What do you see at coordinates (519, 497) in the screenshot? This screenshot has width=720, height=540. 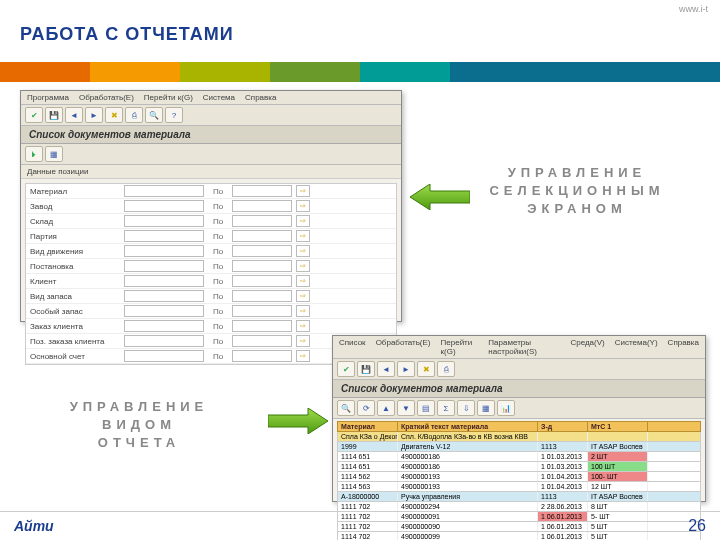 I see `table-row: А-18000000Ручка управления1113IT ASAP Во…` at bounding box center [519, 497].